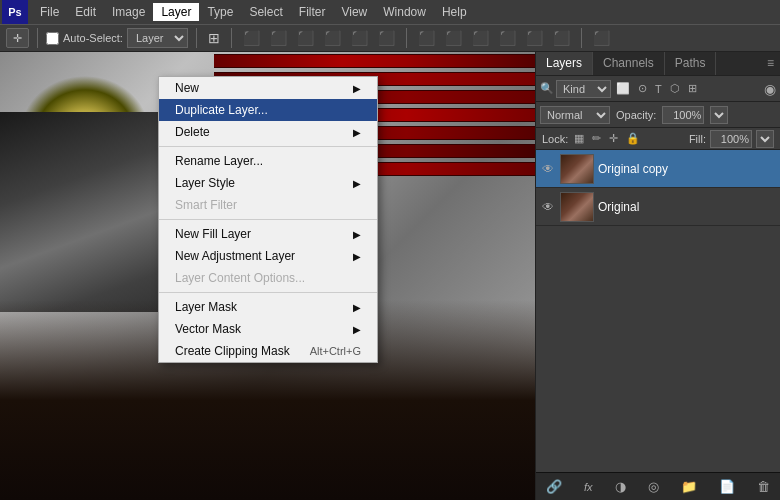  I want to click on distribute-left-icon: ⬛, so click(426, 38).